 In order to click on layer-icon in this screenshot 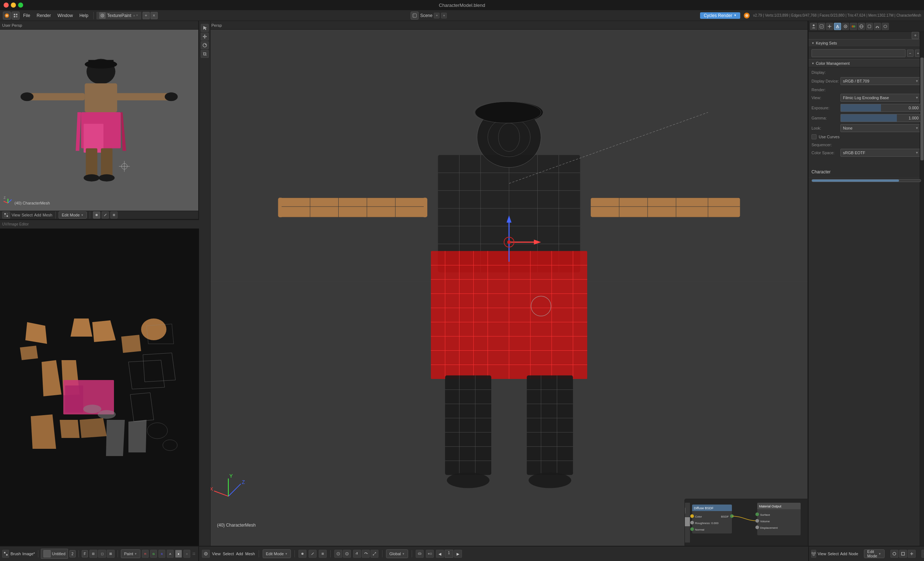, I will do `click(420, 554)`.